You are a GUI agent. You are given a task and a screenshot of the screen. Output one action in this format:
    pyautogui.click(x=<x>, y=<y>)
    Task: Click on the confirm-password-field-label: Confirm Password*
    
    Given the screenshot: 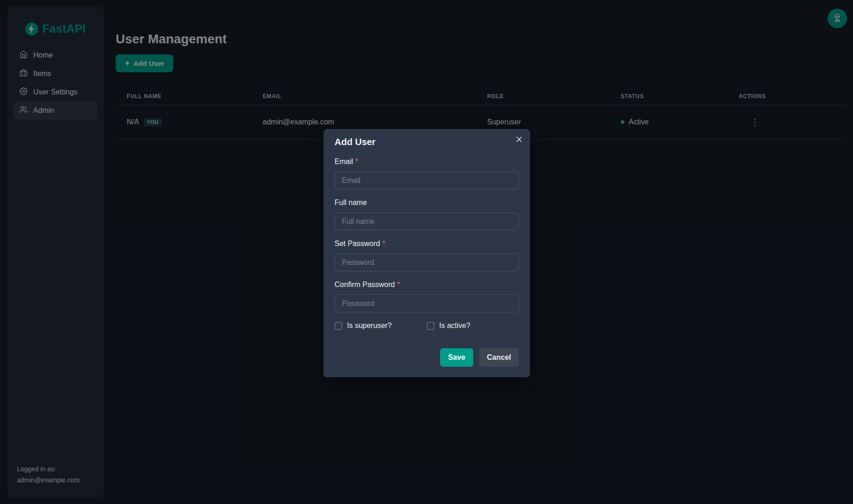 What is the action you would take?
    pyautogui.click(x=427, y=285)
    